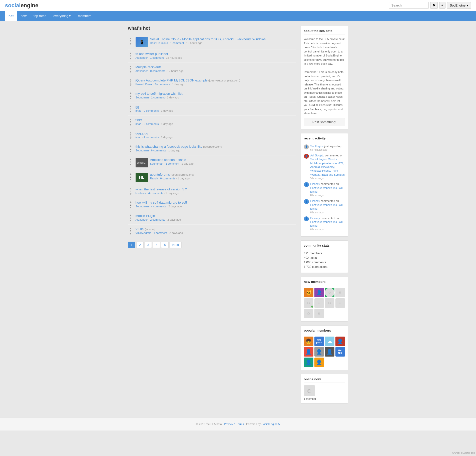  Describe the element at coordinates (157, 245) in the screenshot. I see `page-4: 4` at that location.